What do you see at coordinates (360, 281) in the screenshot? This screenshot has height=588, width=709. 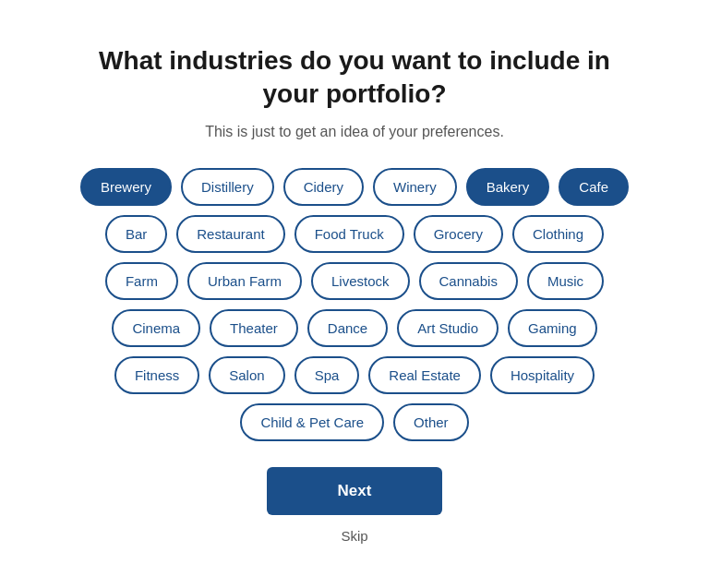 I see `tag-livestock: Livestock` at bounding box center [360, 281].